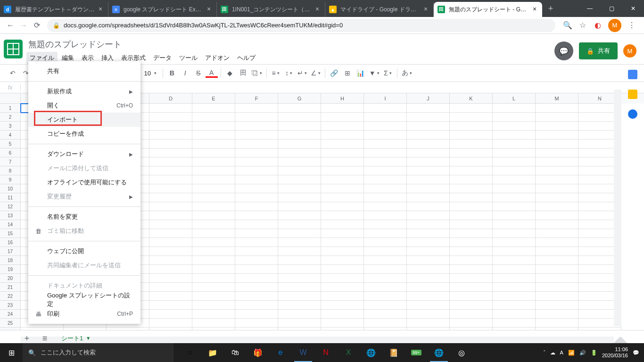 The image size is (644, 362). Describe the element at coordinates (84, 300) in the screenshot. I see `menu-spreadsheet-settings: Google スプレッドシートの設定` at that location.